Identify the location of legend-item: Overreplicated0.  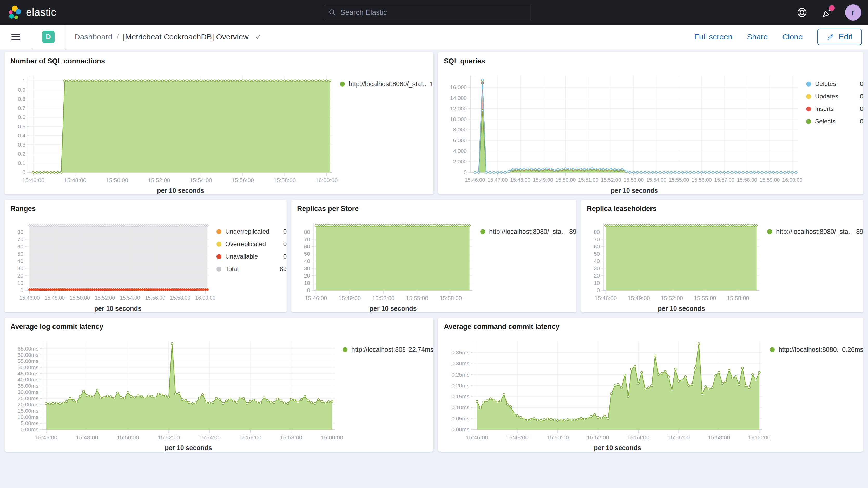
(251, 244).